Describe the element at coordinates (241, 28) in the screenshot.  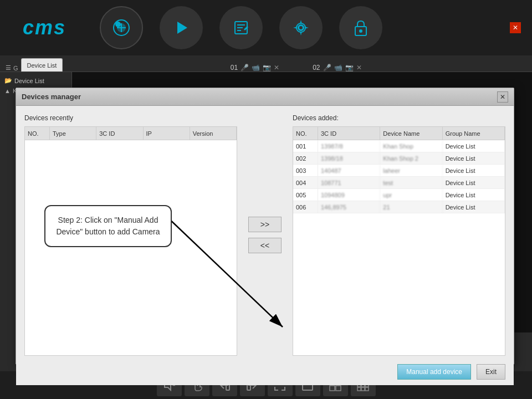
I see `nav-edit-button` at that location.